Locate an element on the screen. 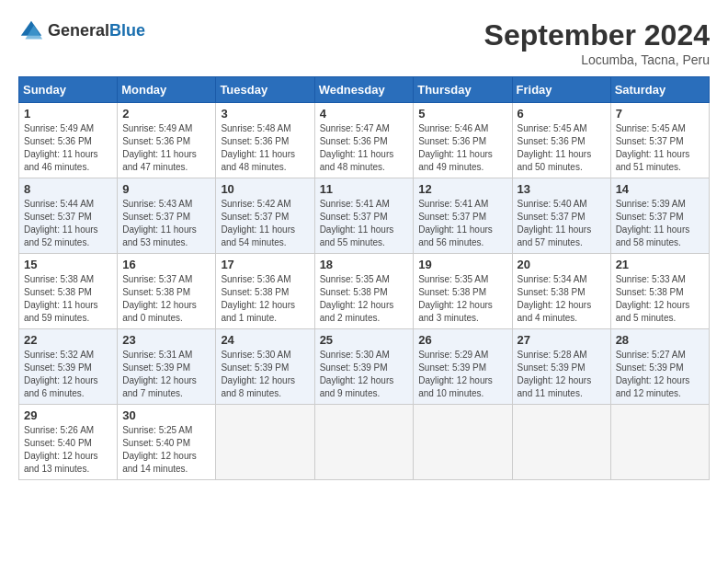  calendar-cell: 30Sunrise: 5:25 AM Sunset: 5:40 PM Dayli… is located at coordinates (167, 442).